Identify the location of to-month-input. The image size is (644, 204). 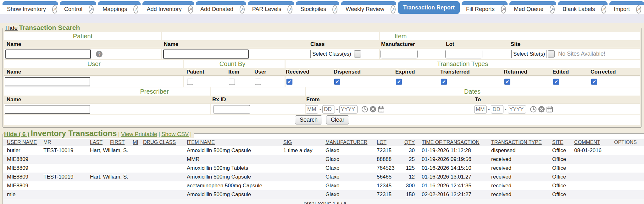
(480, 109).